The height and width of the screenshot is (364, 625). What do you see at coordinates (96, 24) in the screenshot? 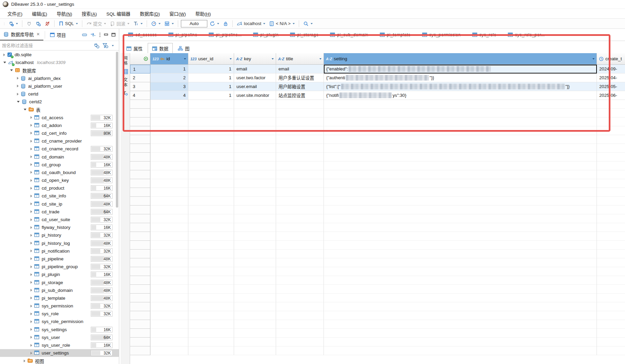
I see `commit-button: 提交` at bounding box center [96, 24].